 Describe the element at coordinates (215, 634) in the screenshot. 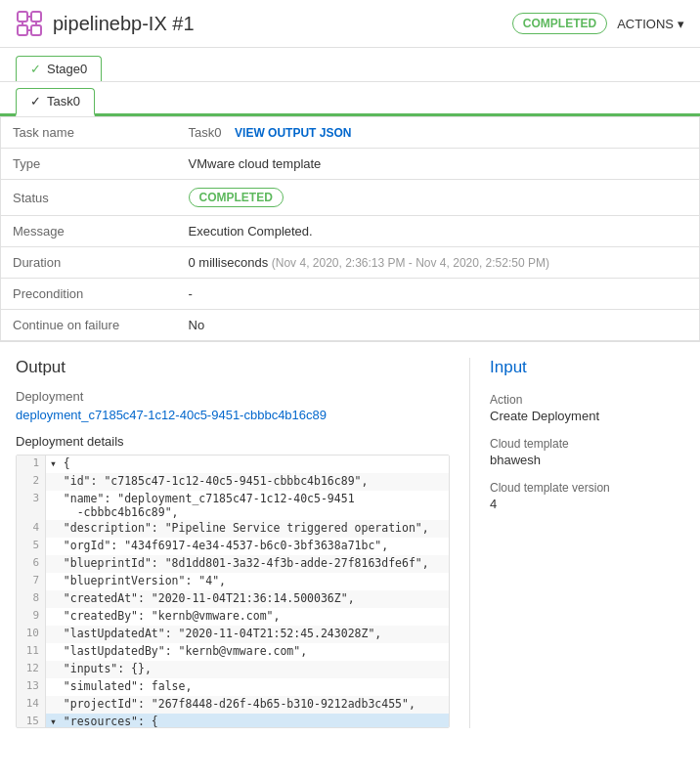

I see `line-content: "lastUpdatedAt": "2020-11-04T21:52:45.24…` at that location.